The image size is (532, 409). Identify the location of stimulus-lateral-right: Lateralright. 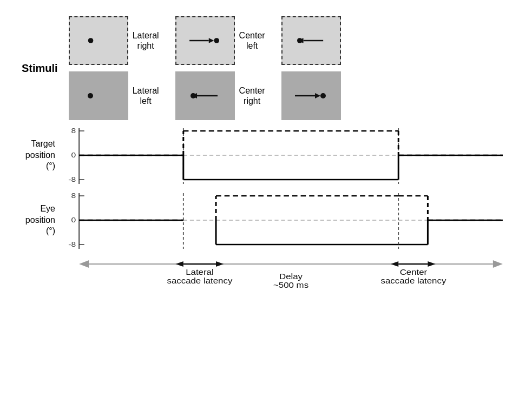
(114, 41).